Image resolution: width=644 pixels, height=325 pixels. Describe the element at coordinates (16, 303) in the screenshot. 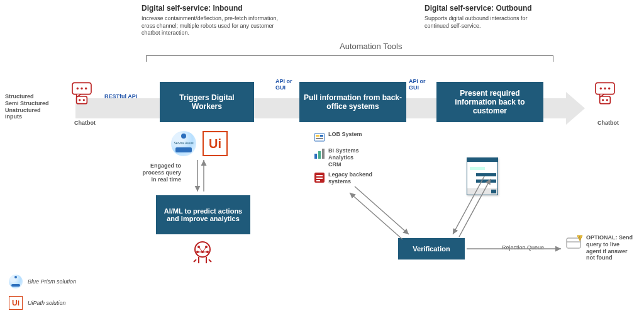

I see `legend-uipath-icon: Ui` at that location.